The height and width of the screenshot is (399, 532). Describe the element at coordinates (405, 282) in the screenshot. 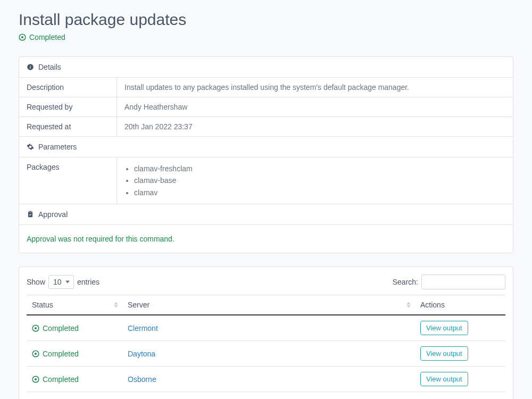

I see `search-label: Search:` at that location.